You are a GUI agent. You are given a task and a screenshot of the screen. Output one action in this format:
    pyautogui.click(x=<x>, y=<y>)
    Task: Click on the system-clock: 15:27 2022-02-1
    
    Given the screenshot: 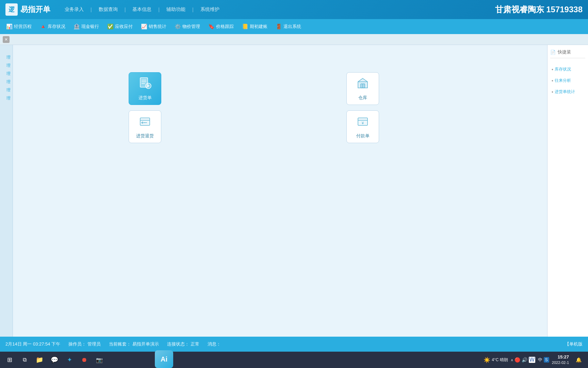 What is the action you would take?
    pyautogui.click(x=560, y=360)
    